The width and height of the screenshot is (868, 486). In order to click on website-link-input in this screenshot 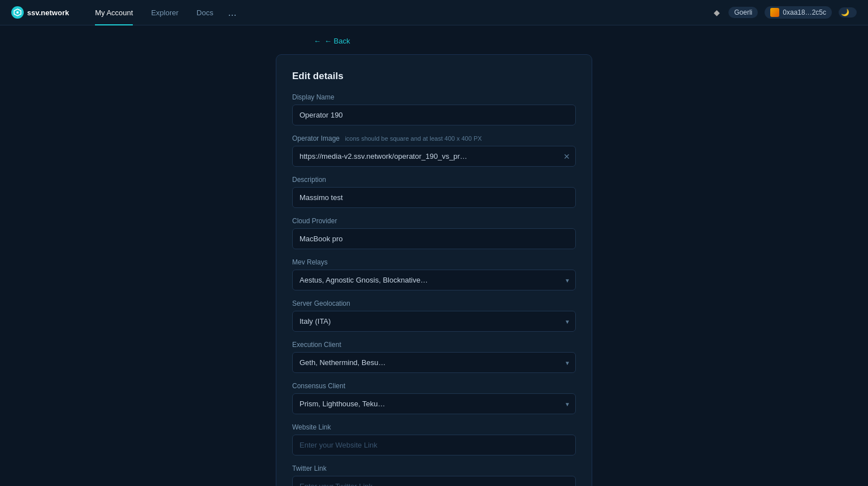, I will do `click(434, 445)`.